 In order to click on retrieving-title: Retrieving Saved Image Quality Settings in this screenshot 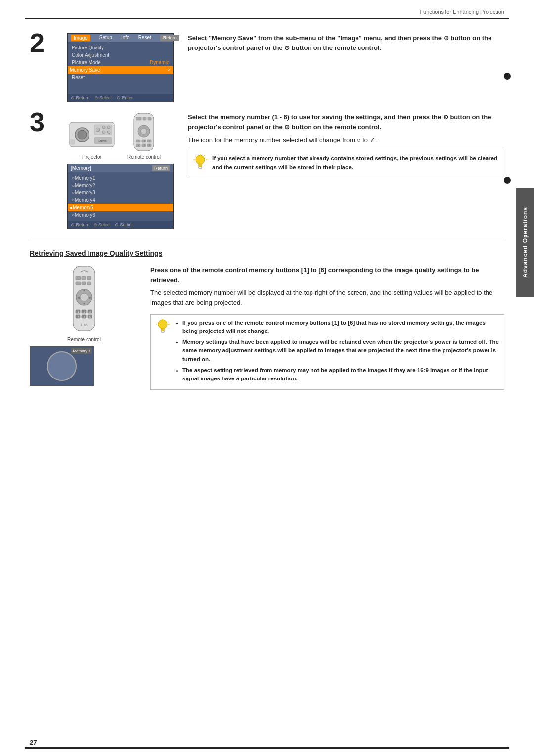, I will do `click(267, 253)`.